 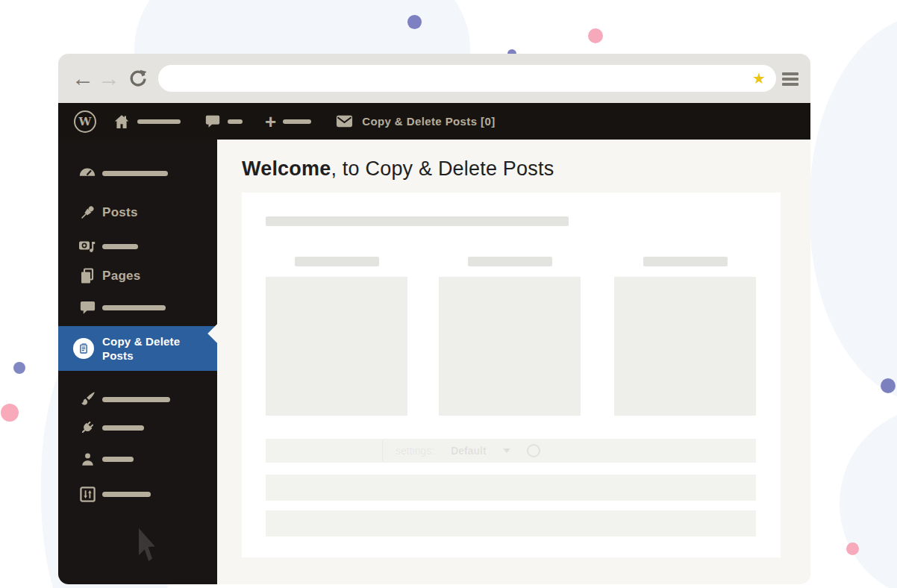 I want to click on sidebar-item-label: Posts, so click(x=120, y=213).